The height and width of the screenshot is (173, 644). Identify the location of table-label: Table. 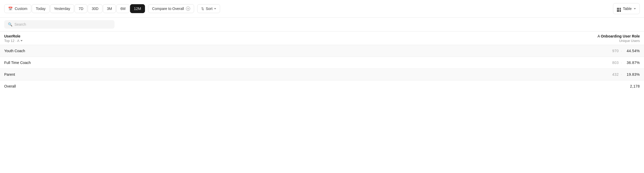
(627, 9).